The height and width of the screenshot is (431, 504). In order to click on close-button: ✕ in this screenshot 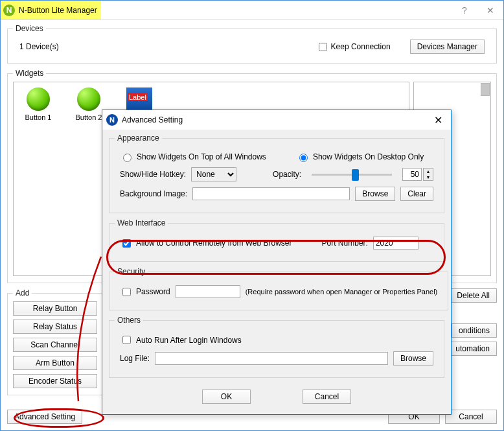, I will do `click(490, 10)`.